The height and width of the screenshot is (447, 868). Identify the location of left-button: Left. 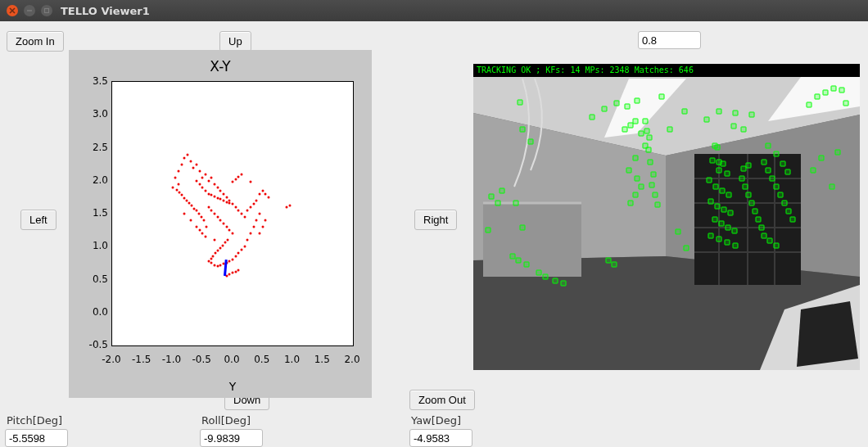
(38, 219).